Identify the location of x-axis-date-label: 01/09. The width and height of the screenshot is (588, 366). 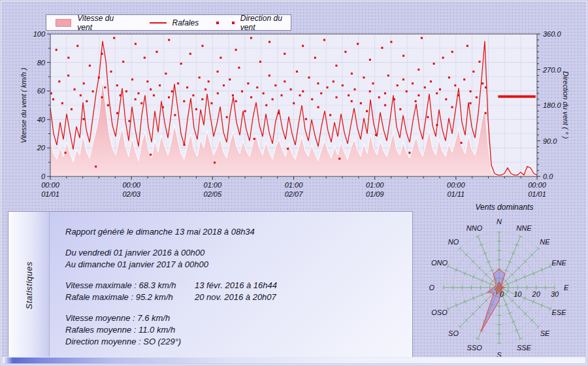
(375, 194).